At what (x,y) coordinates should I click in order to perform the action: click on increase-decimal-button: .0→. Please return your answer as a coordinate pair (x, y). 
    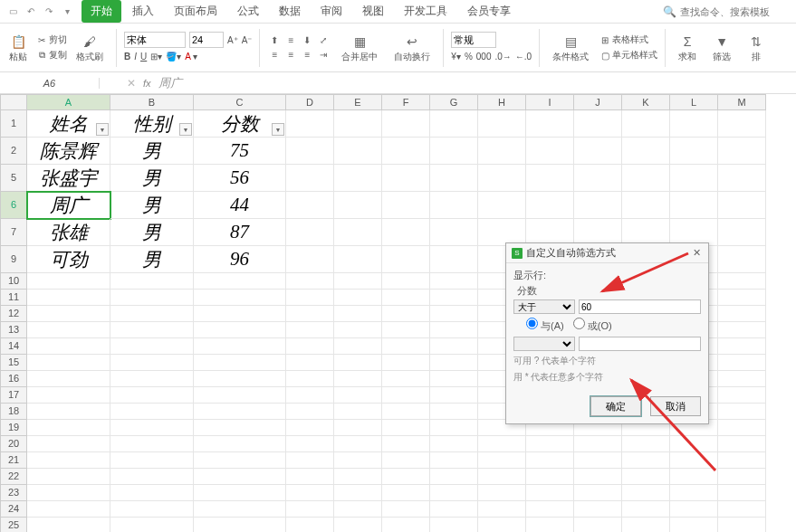
    Looking at the image, I should click on (503, 56).